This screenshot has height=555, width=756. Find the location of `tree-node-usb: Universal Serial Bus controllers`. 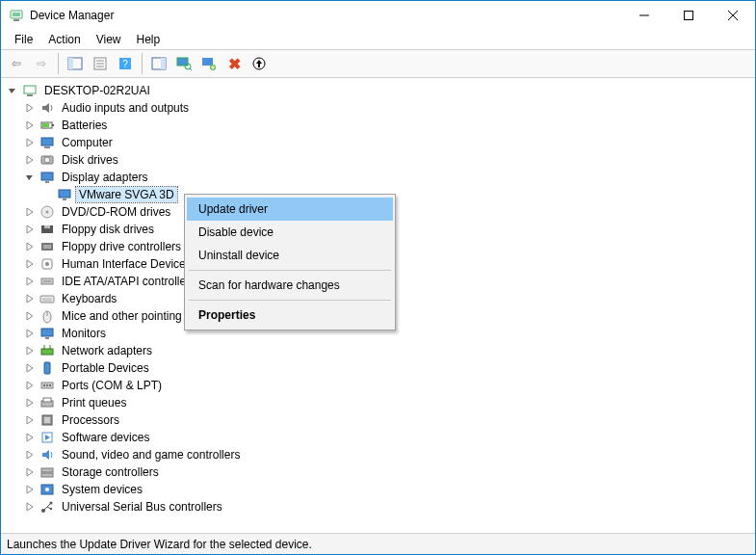

tree-node-usb: Universal Serial Bus controllers is located at coordinates (378, 507).